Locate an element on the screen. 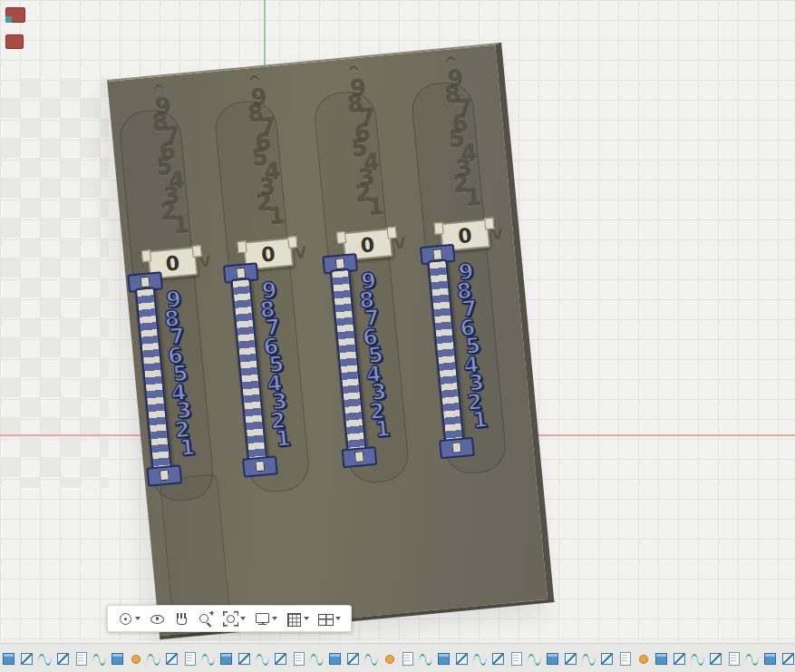 This screenshot has width=795, height=672. display-icon is located at coordinates (263, 618).